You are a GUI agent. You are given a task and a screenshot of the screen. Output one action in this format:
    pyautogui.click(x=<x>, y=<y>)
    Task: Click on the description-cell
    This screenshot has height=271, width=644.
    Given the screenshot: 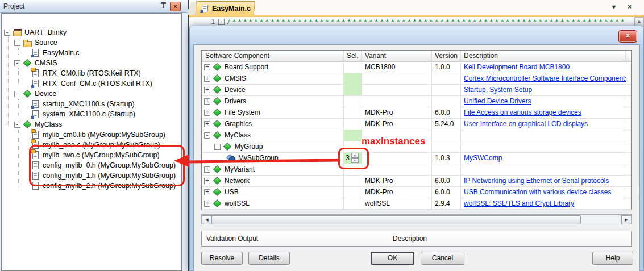 What is the action you would take?
    pyautogui.click(x=543, y=169)
    